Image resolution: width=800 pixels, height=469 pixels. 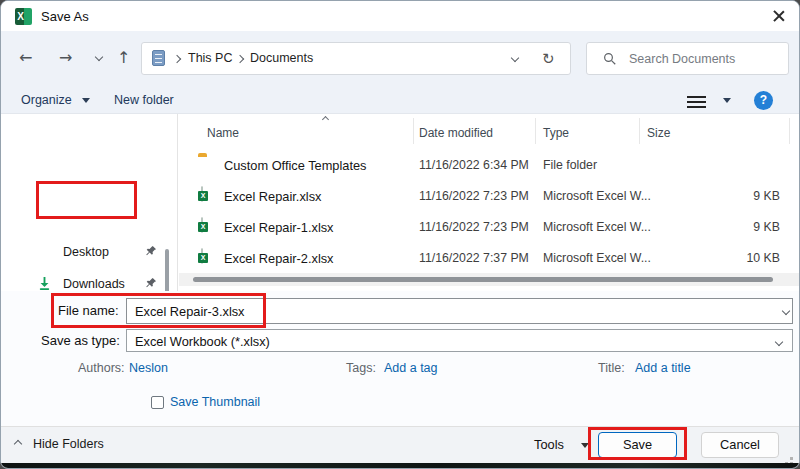 What do you see at coordinates (663, 368) in the screenshot?
I see `add-title-link: Add a title` at bounding box center [663, 368].